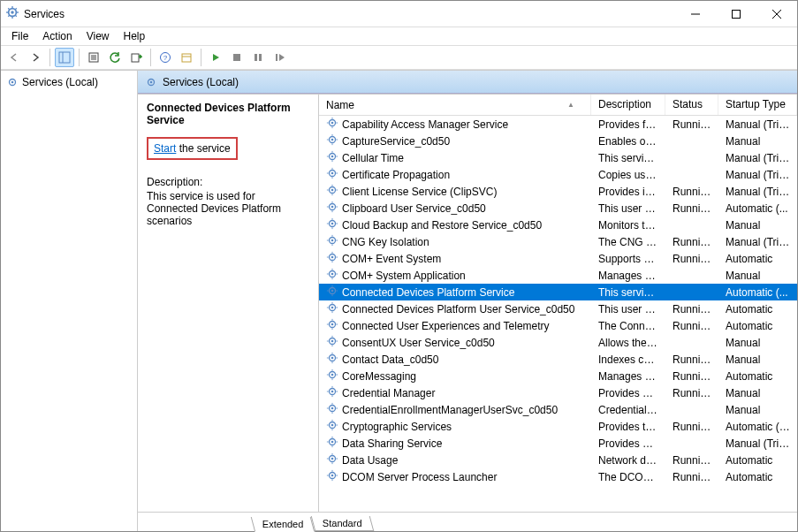  Describe the element at coordinates (80, 57) in the screenshot. I see `separator` at that location.